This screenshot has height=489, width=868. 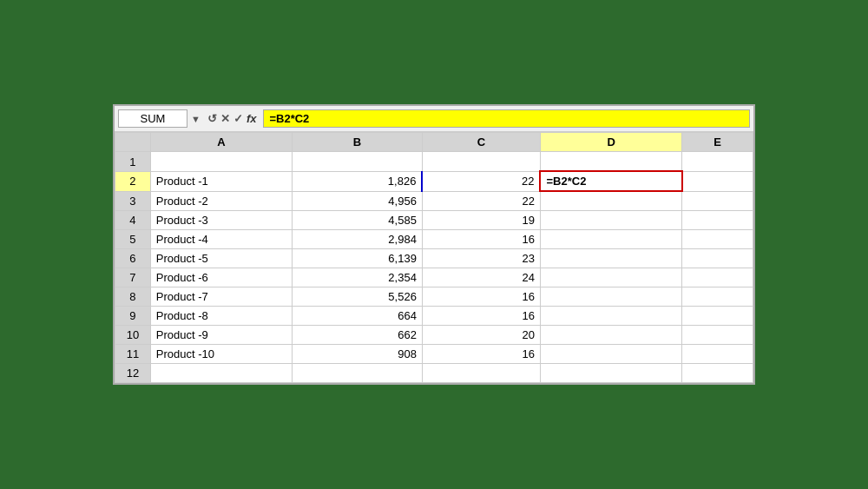 What do you see at coordinates (220, 258) in the screenshot?
I see `cell-a6: Product -5` at bounding box center [220, 258].